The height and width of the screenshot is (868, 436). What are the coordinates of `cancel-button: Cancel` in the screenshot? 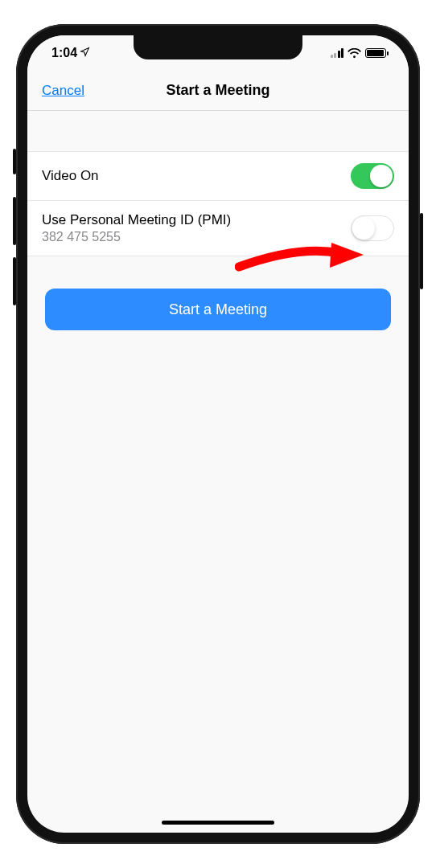 It's located at (63, 91).